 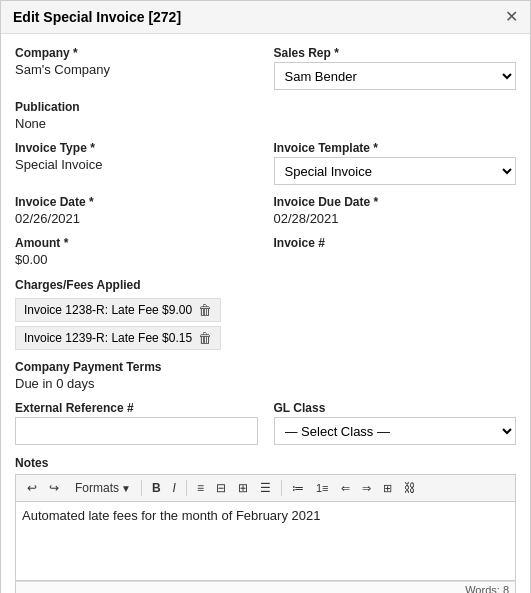 What do you see at coordinates (32, 488) in the screenshot?
I see `undo-button: ↩` at bounding box center [32, 488].